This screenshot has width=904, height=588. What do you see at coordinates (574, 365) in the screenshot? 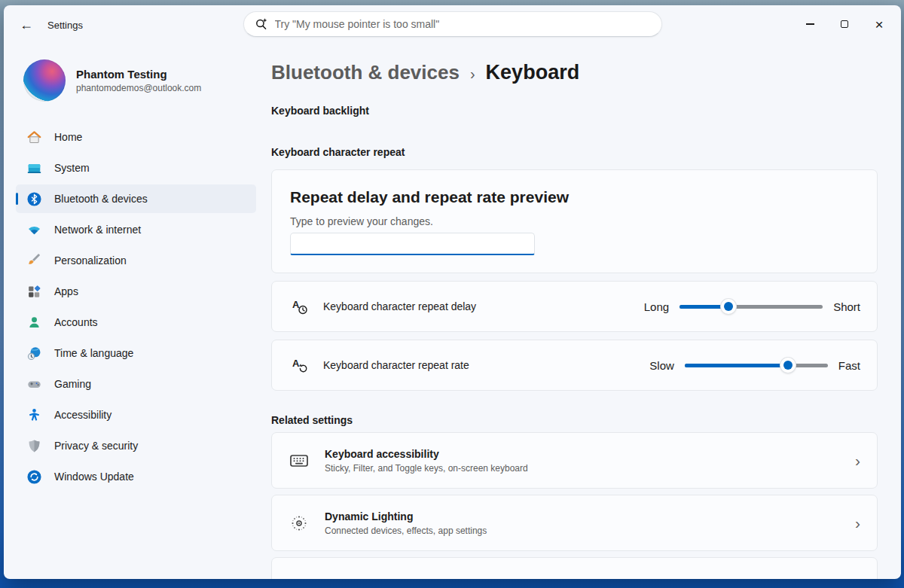
I see `repeat-rate-row: A Keyboard character repeat rate Slow Fa…` at bounding box center [574, 365].